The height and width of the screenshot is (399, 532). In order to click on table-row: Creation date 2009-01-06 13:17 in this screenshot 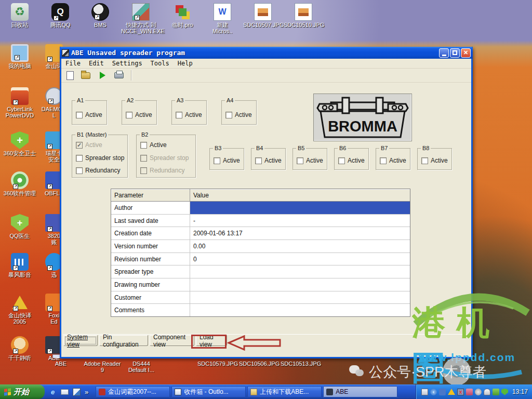, I will do `click(261, 234)`.